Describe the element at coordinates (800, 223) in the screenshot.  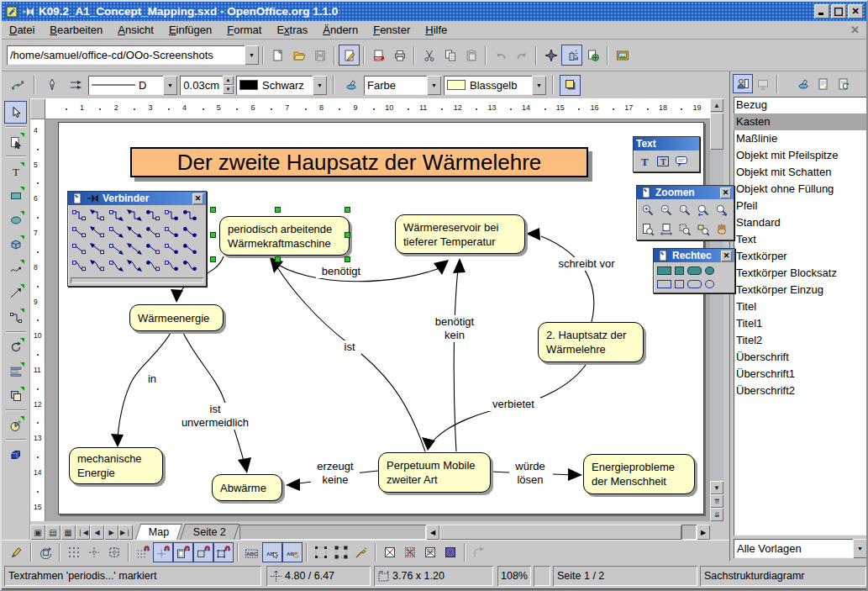
I see `style-item-standard: Standard` at that location.